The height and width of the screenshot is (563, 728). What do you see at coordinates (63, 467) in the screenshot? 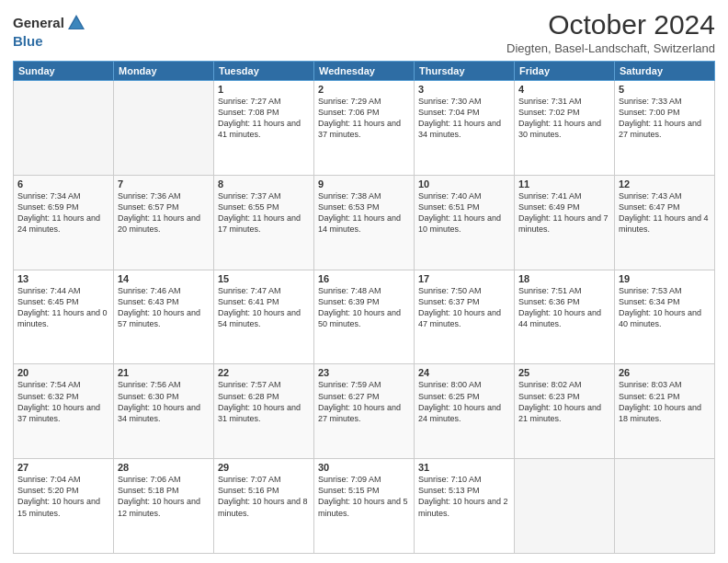
I see `day-number: 27` at bounding box center [63, 467].